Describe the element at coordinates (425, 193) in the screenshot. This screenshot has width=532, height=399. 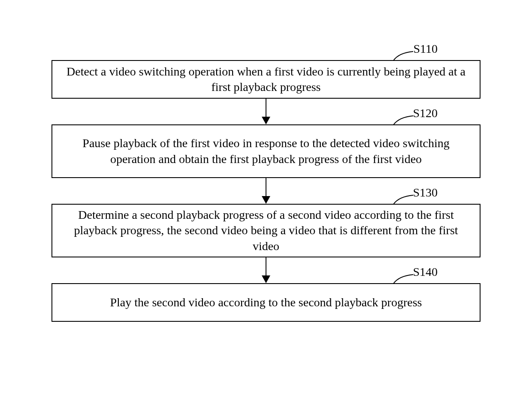
I see `step-label-s130: S130` at that location.